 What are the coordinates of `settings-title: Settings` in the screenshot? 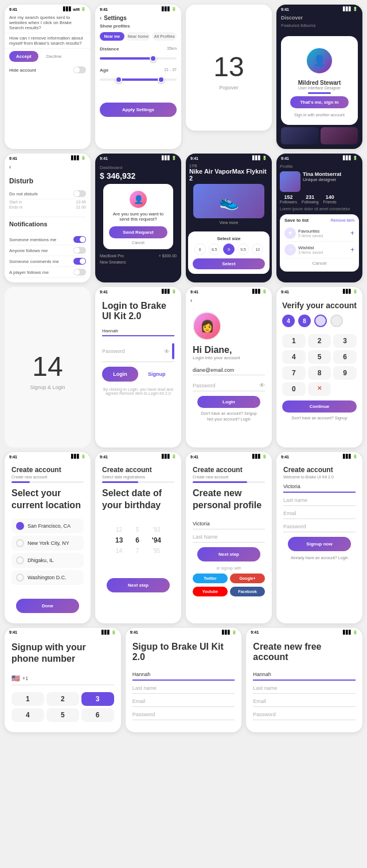 It's located at (115, 18).